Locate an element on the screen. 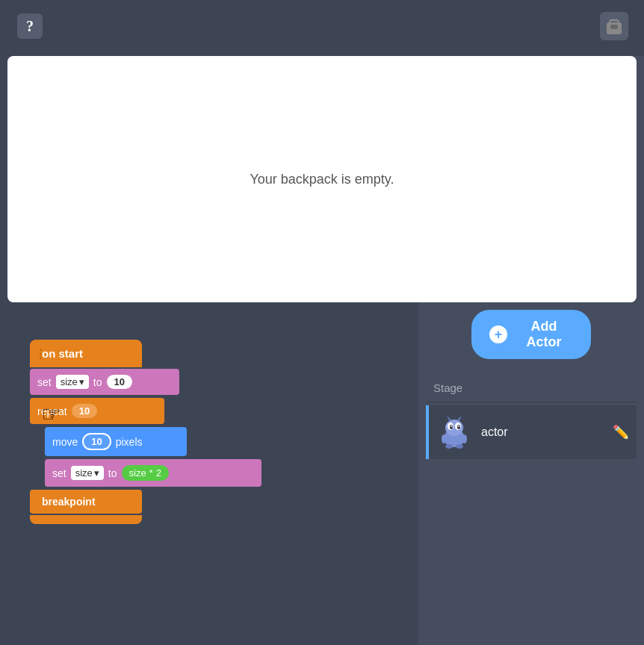  size-dropdown: size ▾ is located at coordinates (72, 382).